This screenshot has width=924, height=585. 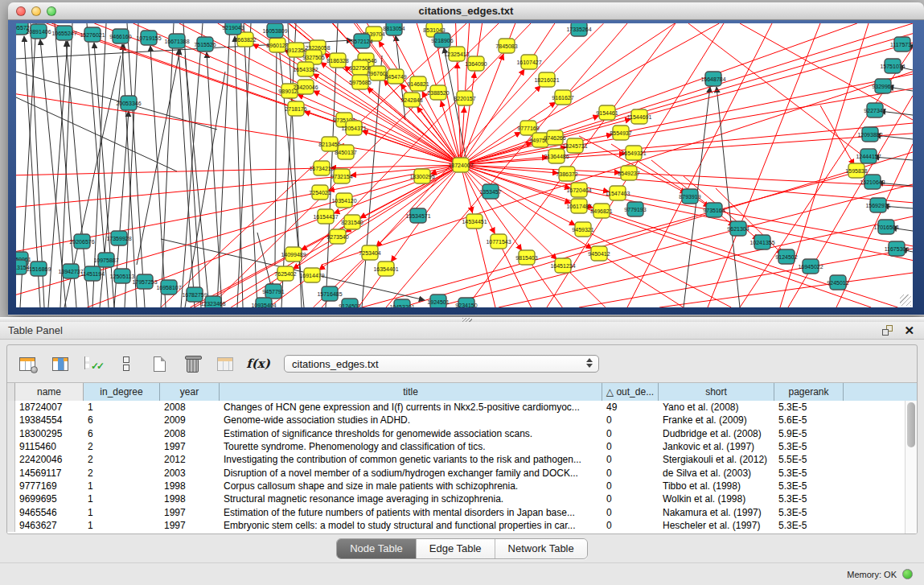 I want to click on close-panel-icon: ✕, so click(x=909, y=330).